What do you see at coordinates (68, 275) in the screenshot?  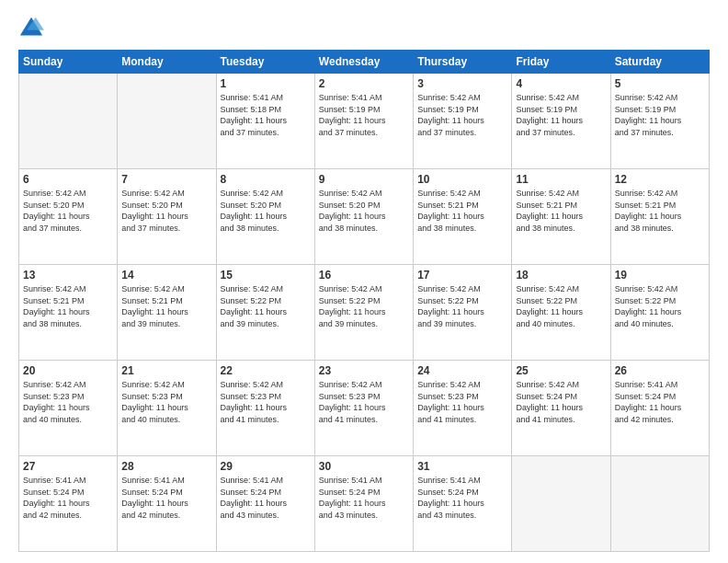 I see `day-number: 13` at bounding box center [68, 275].